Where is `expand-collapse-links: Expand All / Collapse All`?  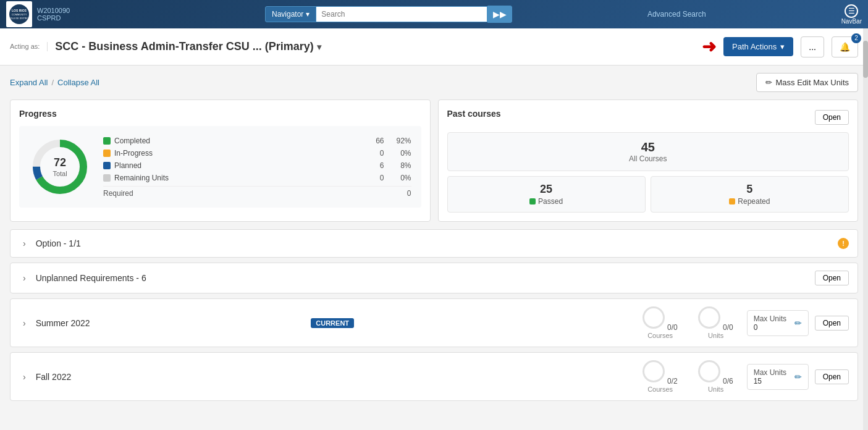 expand-collapse-links: Expand All / Collapse All is located at coordinates (54, 83).